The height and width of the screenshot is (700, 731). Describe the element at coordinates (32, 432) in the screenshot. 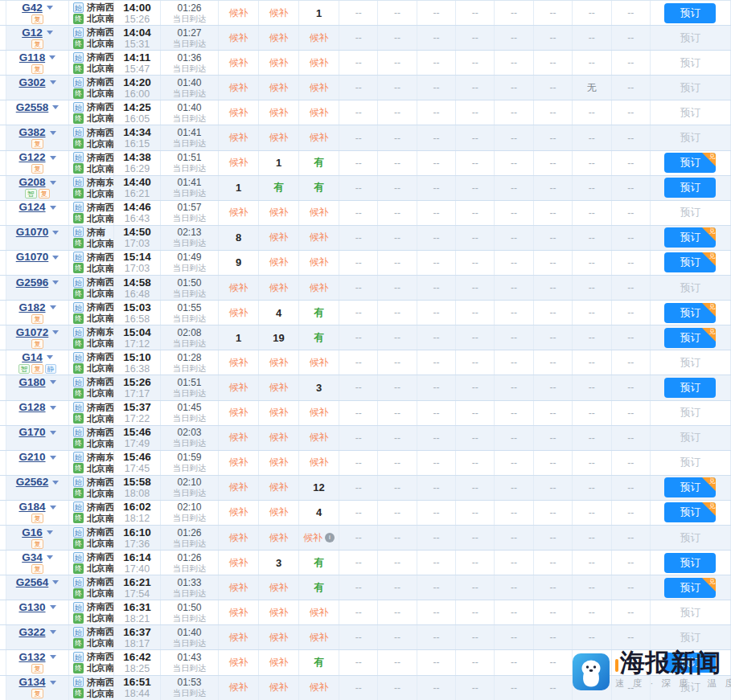

I see `train-number-link: G170` at that location.